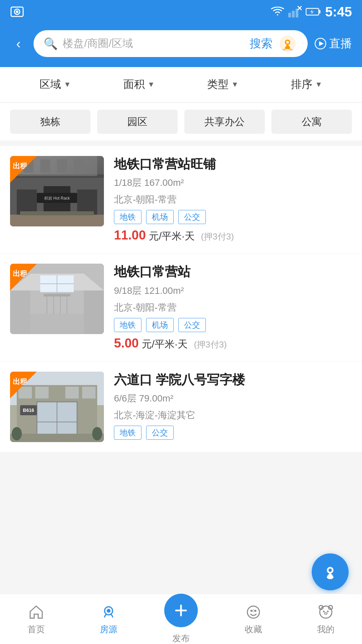  What do you see at coordinates (134, 85) in the screenshot?
I see `filter-size-label: 面积` at bounding box center [134, 85].